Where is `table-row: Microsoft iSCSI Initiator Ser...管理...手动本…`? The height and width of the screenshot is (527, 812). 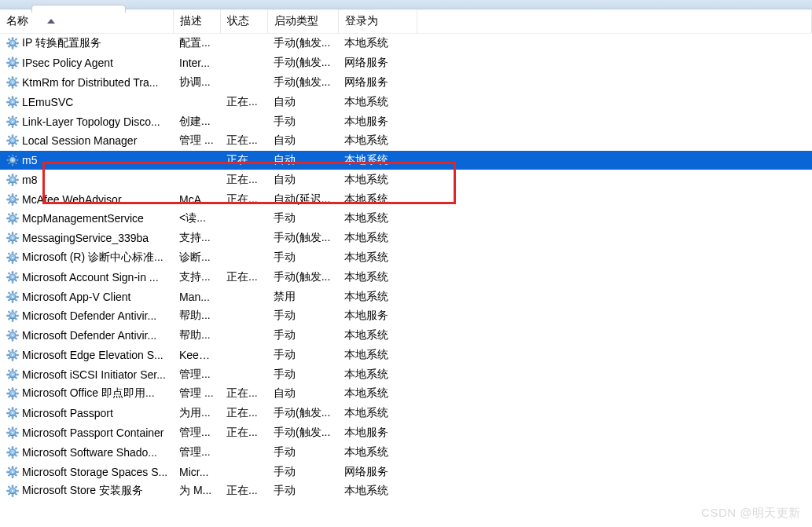
table-row: Microsoft iSCSI Initiator Ser...管理...手动本… is located at coordinates (406, 374).